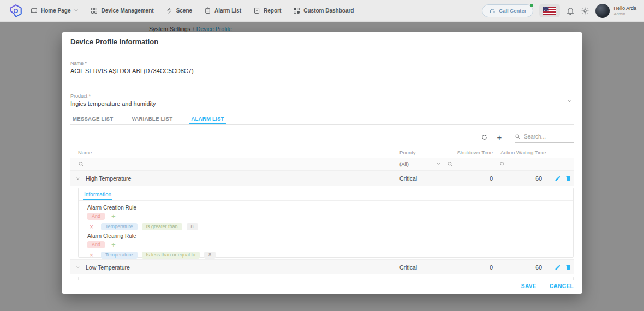 This screenshot has height=311, width=644. Describe the element at coordinates (16, 11) in the screenshot. I see `app-logo-icon` at that location.